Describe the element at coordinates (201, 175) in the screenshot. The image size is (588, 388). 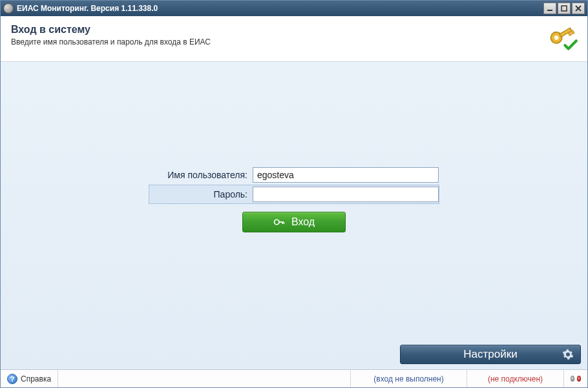
I see `username-label: Имя пользователя:` at that location.